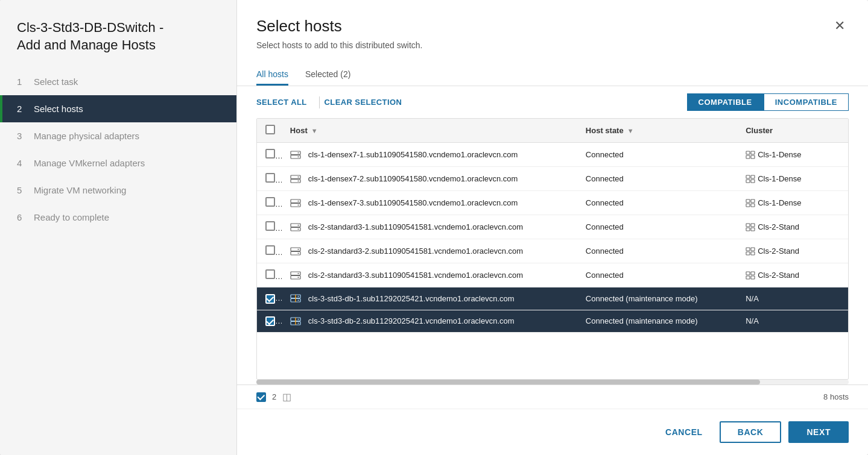  I want to click on tab-selected--2-: Selected (2), so click(328, 75).